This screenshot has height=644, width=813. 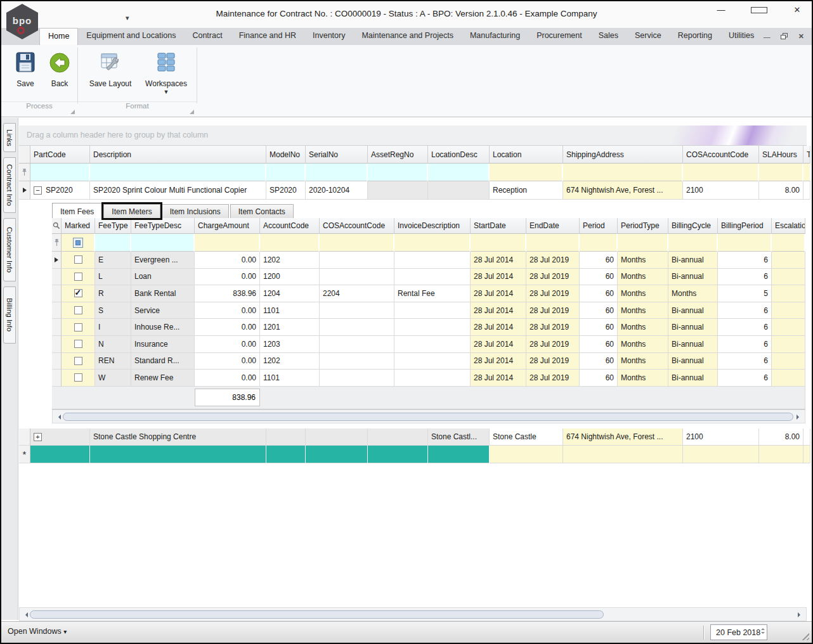 I want to click on filter-cell-invoice_description, so click(x=433, y=243).